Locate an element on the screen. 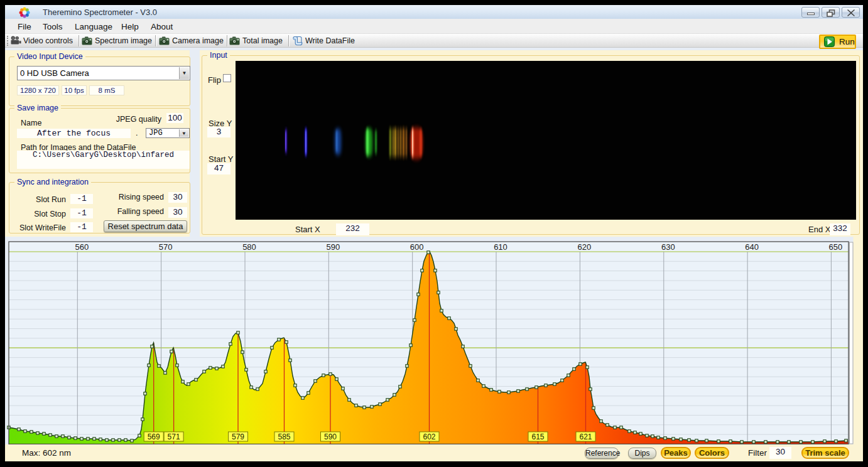 The width and height of the screenshot is (868, 467). svg-text: 630 is located at coordinates (668, 247).